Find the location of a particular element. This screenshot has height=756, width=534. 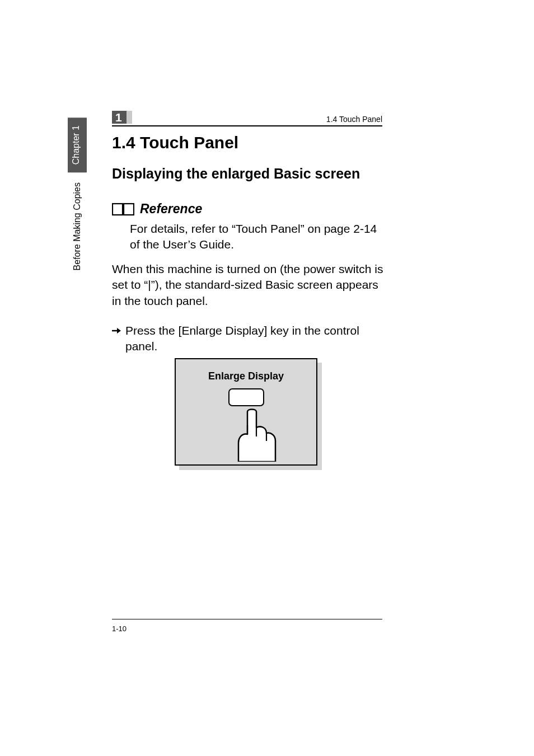

side-tab: Chapter 1 Before Making Copies is located at coordinates (77, 199).